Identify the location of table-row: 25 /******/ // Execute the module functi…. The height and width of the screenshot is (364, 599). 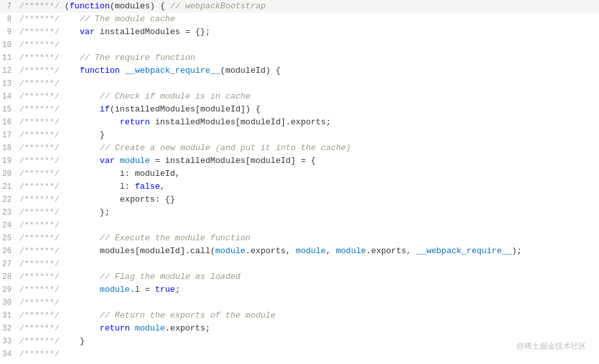
(300, 238).